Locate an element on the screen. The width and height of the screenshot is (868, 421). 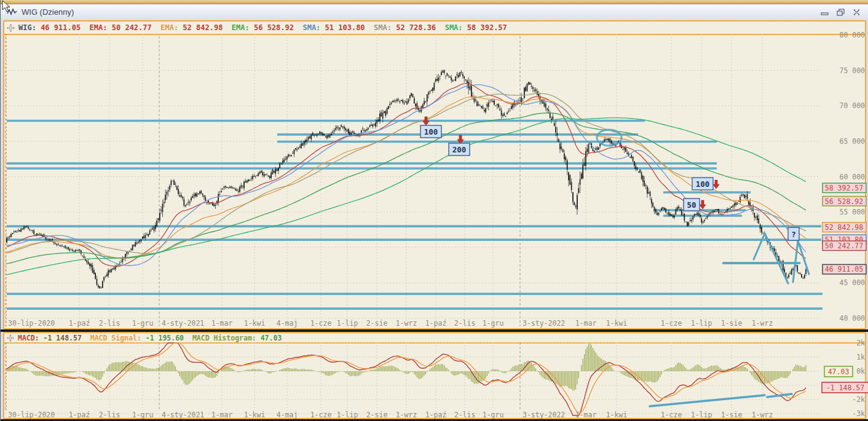
main-legend-bar: WIG: 46 911.05 EMA: 50 242.77 EMA: 52 84… is located at coordinates (435, 28).